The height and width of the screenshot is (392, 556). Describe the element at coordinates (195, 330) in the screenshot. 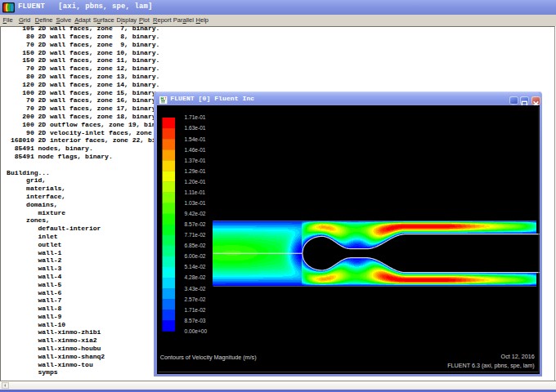

I see `svg-text: 0.00e+00` at that location.